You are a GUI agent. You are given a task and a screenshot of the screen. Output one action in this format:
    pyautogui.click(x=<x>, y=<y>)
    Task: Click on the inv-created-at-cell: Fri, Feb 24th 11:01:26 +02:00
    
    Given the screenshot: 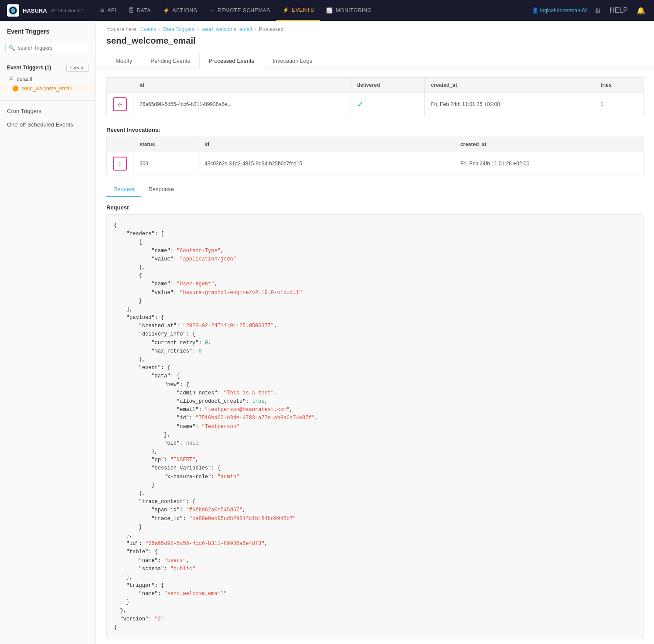 What is the action you would take?
    pyautogui.click(x=548, y=164)
    